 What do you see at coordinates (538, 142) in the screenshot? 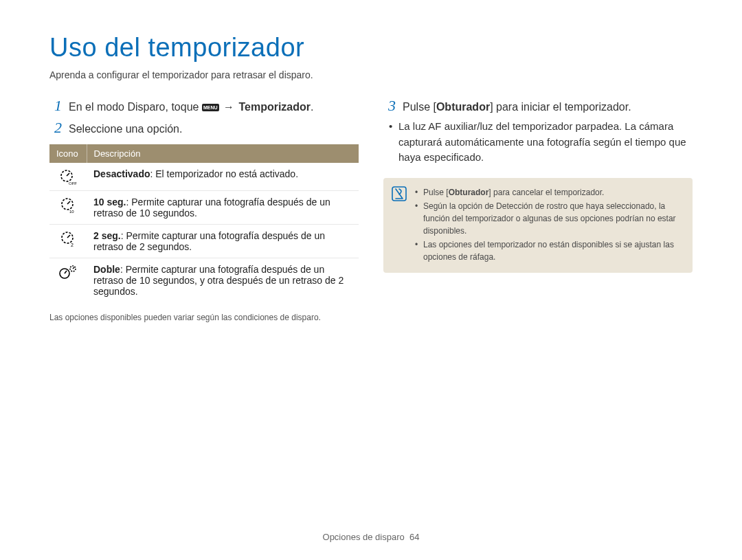
I see `bullet-item: La luz AF auxiliar/luz del temporizador …` at bounding box center [538, 142].